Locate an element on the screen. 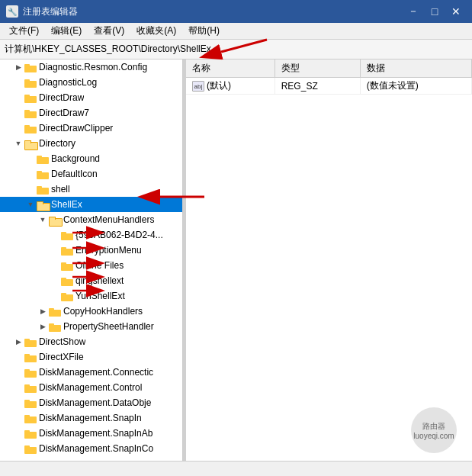 The height and width of the screenshot is (476, 472). tree-item: EncryptionMenu is located at coordinates (92, 250).